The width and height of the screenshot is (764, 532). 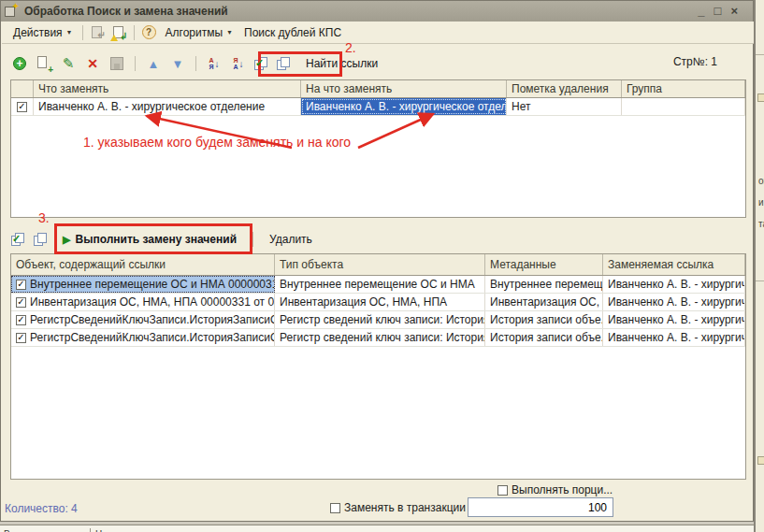 I want to click on replacements-toolbar: + + ✎ ✕ ▲ ▼ АЯ ↓ ЯА ↓ ✓ Найти ссылки, so click(x=378, y=64).